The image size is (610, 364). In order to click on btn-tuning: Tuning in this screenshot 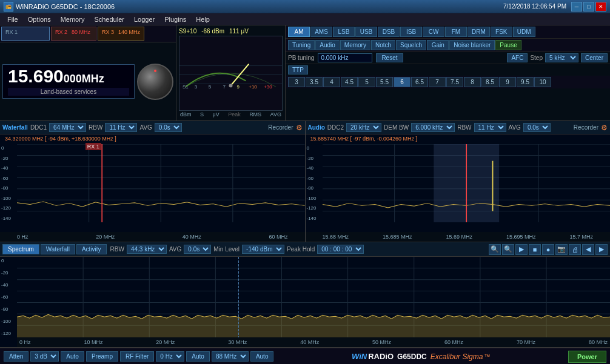, I will do `click(301, 45)`.